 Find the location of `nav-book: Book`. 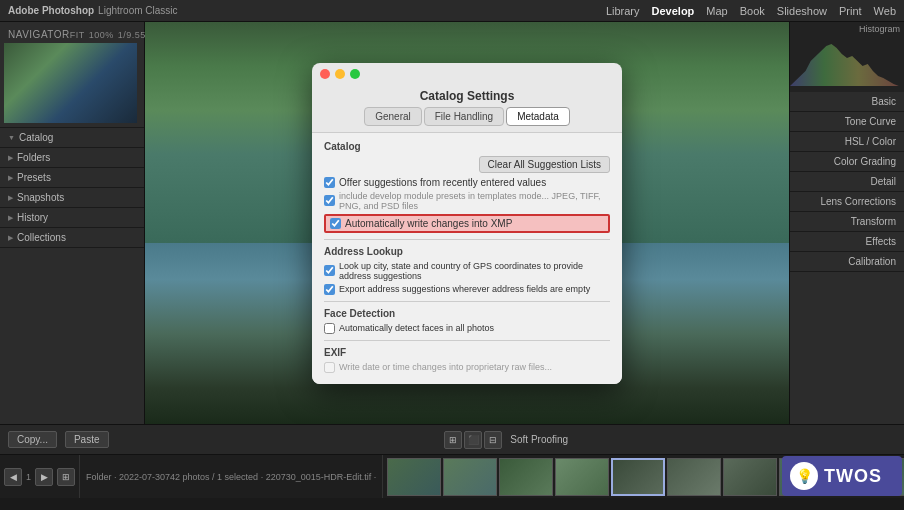

nav-book: Book is located at coordinates (752, 11).